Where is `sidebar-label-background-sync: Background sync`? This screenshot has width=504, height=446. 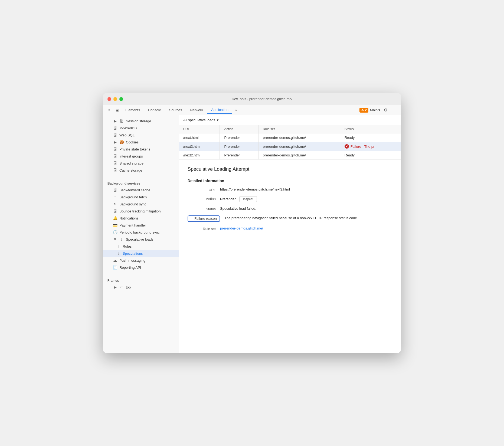
sidebar-label-background-sync: Background sync is located at coordinates (133, 204).